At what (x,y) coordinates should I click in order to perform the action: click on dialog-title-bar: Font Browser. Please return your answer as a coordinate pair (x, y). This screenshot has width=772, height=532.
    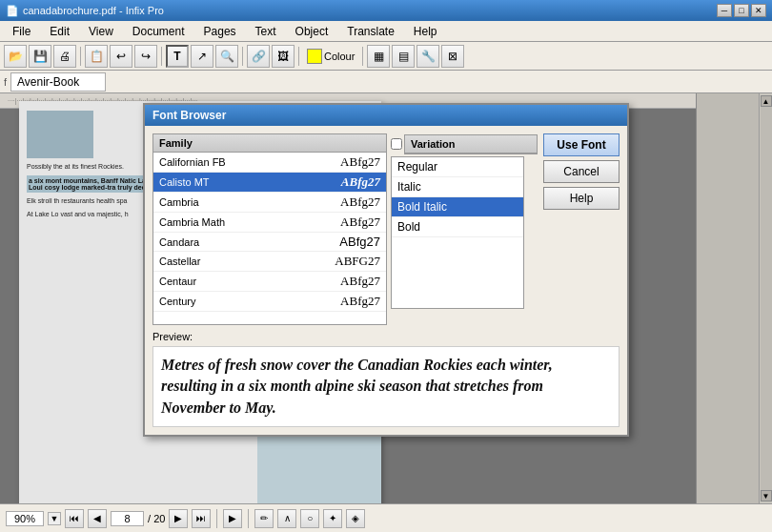
    Looking at the image, I should click on (386, 115).